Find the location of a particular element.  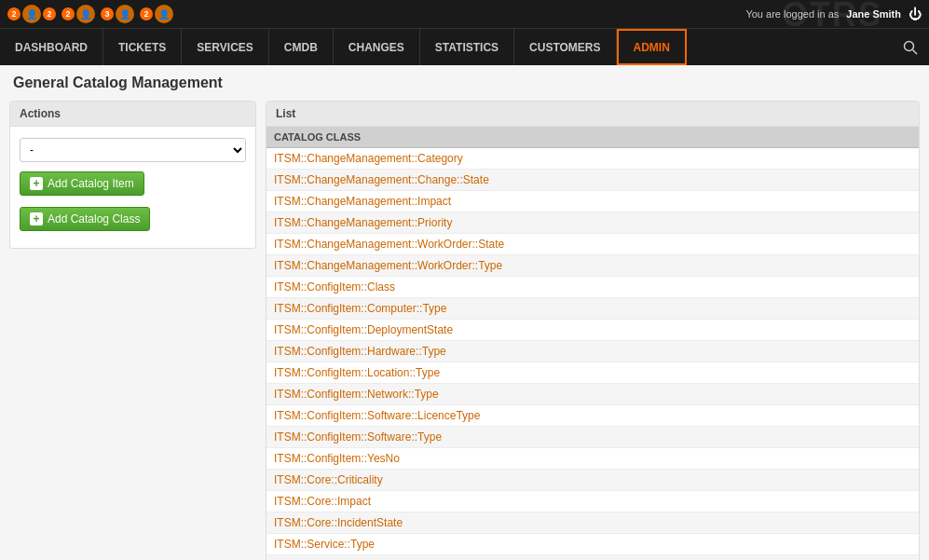

catalog-class-link: ITSM::ChangeManagement::Priority is located at coordinates (363, 223).